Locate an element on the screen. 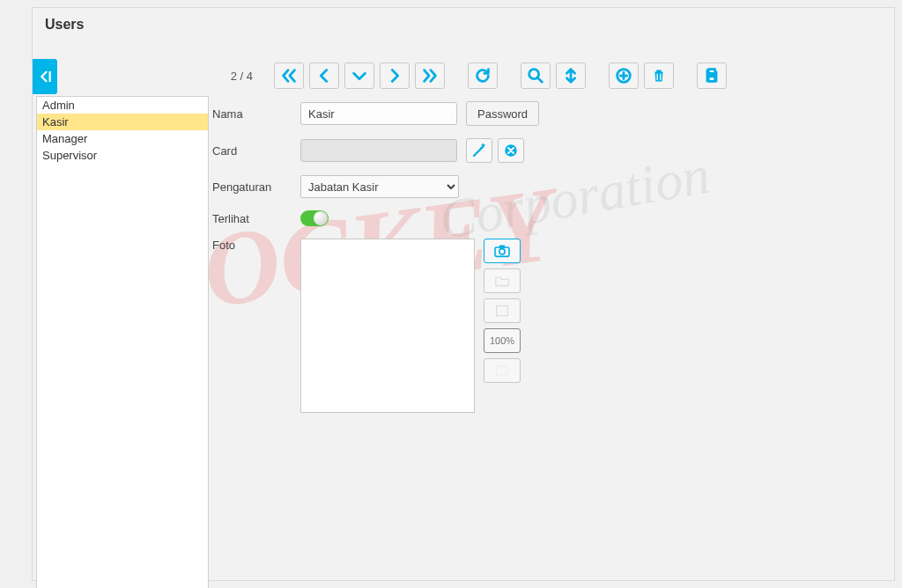 The image size is (902, 588). refresh-icon is located at coordinates (483, 76).